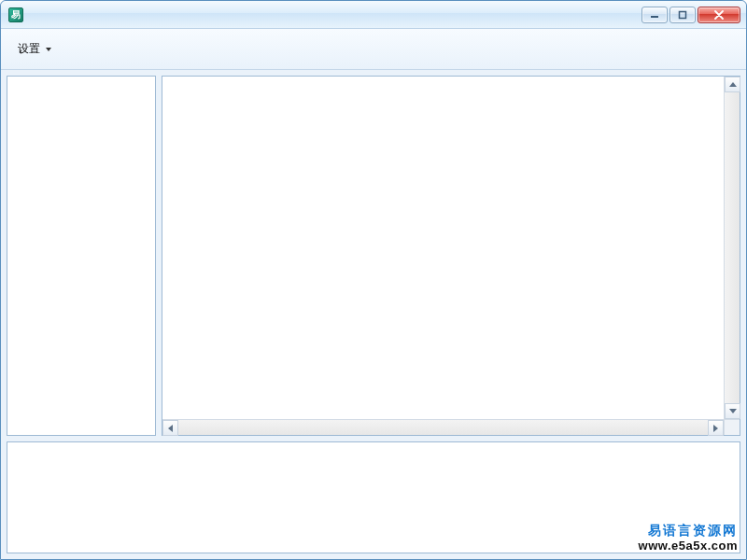 The image size is (747, 560). What do you see at coordinates (692, 15) in the screenshot?
I see `window-controls` at bounding box center [692, 15].